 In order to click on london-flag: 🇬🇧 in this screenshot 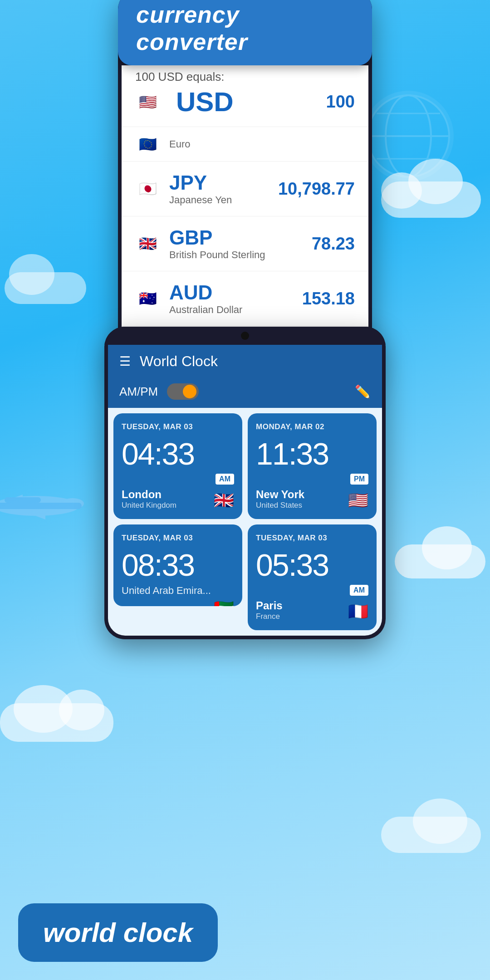, I will do `click(224, 500)`.